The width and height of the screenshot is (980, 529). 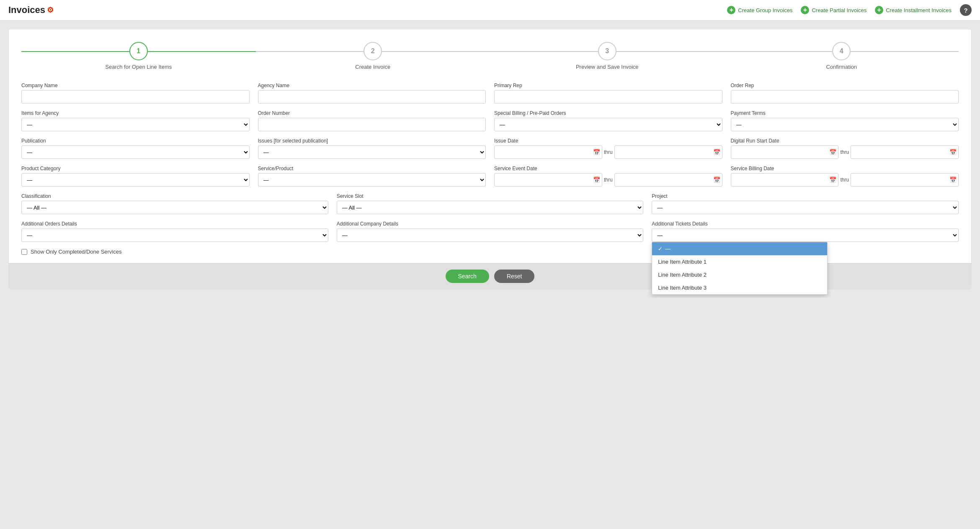 What do you see at coordinates (966, 10) in the screenshot?
I see `help-button: ?` at bounding box center [966, 10].